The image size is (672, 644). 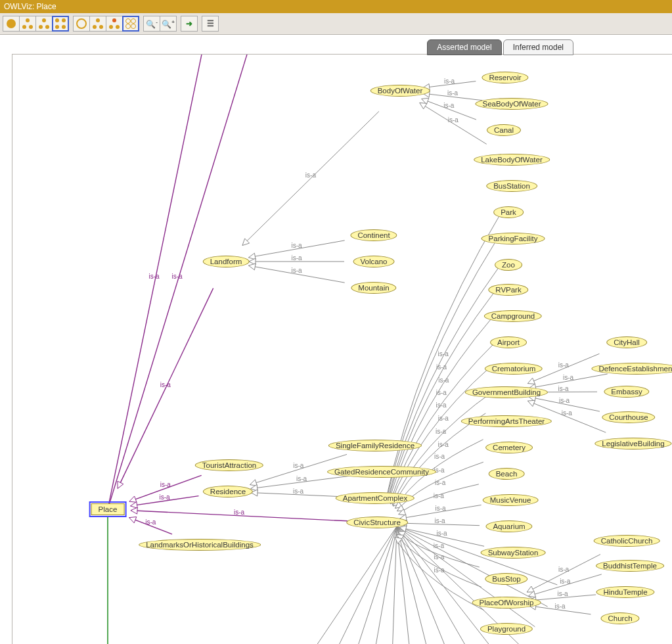 I want to click on window-titlebar: OWLViz: Place, so click(x=336, y=7).